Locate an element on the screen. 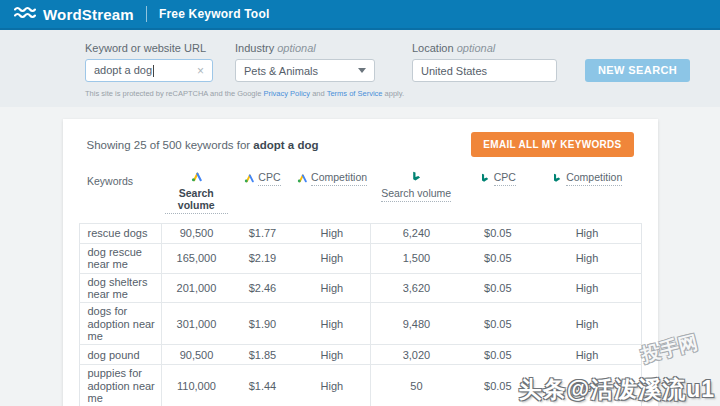 This screenshot has height=406, width=720. terms-of-service-link: Terms of Service is located at coordinates (355, 94).